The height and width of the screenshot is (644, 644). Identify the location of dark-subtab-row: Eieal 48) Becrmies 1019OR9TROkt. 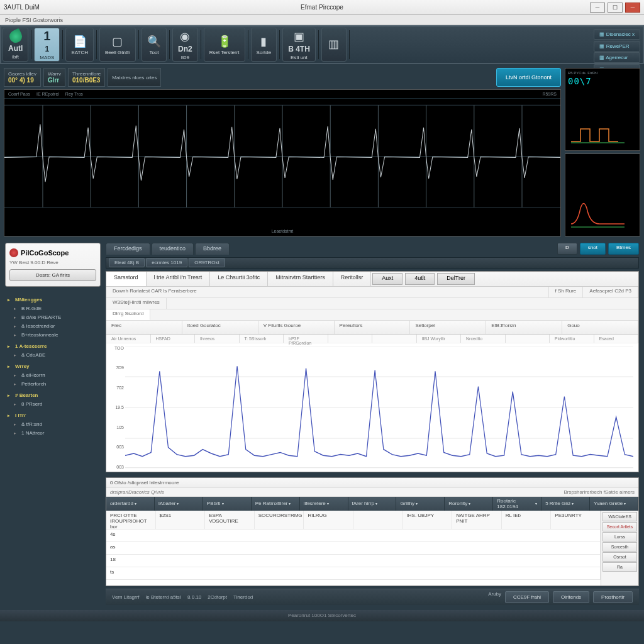
(372, 263).